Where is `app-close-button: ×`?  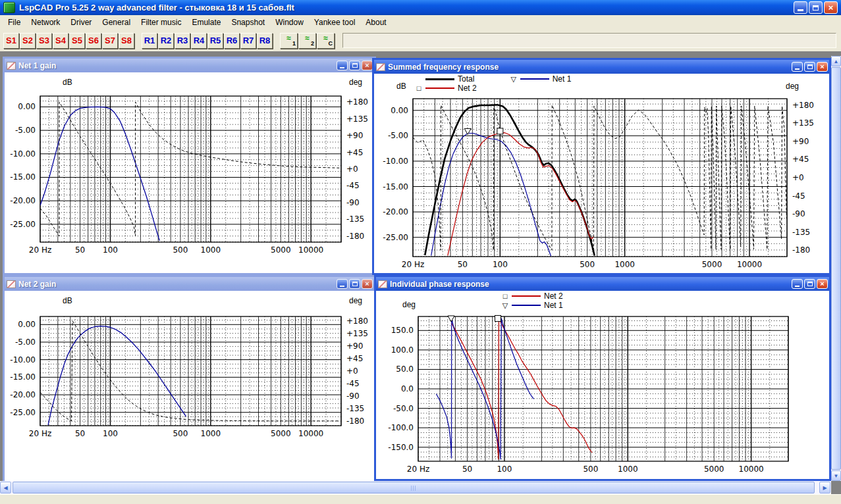
app-close-button: × is located at coordinates (831, 8).